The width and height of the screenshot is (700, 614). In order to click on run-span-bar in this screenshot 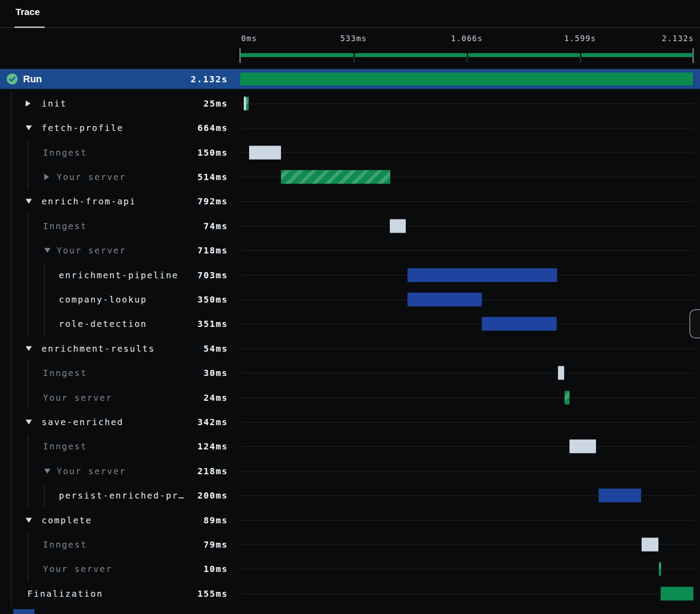, I will do `click(466, 79)`.